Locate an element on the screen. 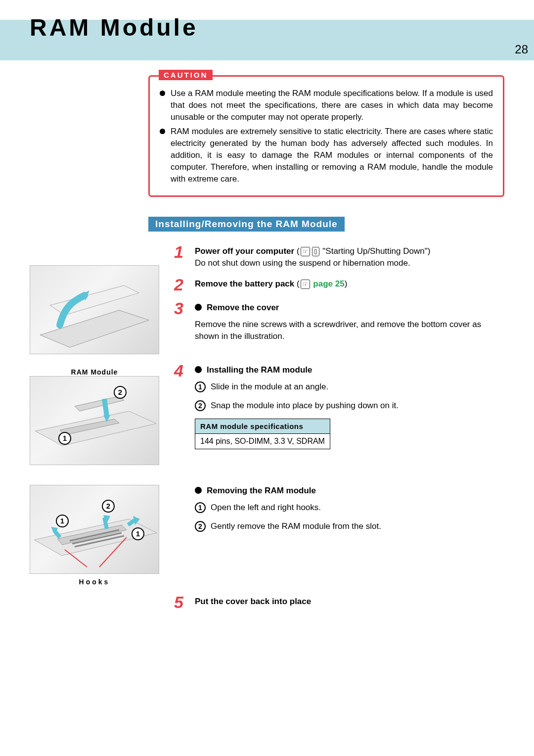 The image size is (534, 756). illustration-remove-cover is located at coordinates (94, 310).